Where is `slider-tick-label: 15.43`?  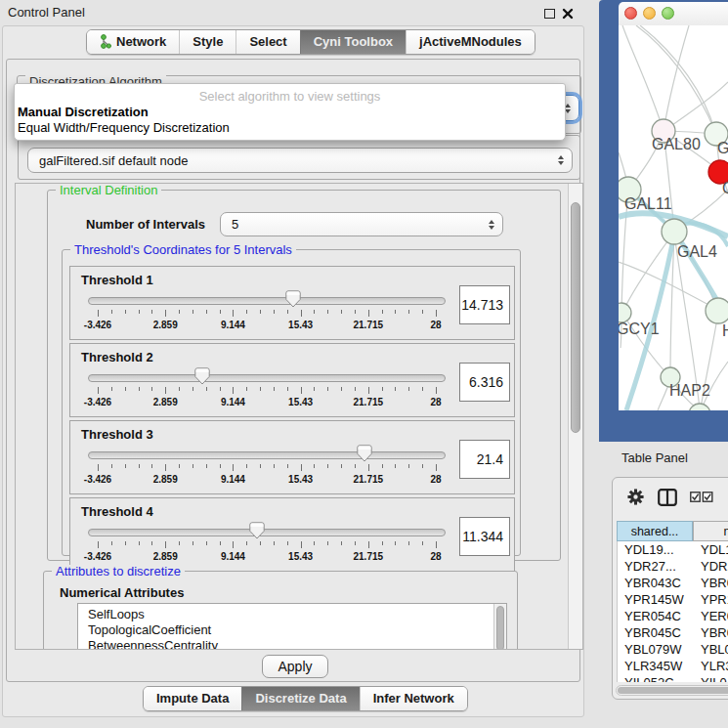 slider-tick-label: 15.43 is located at coordinates (301, 479).